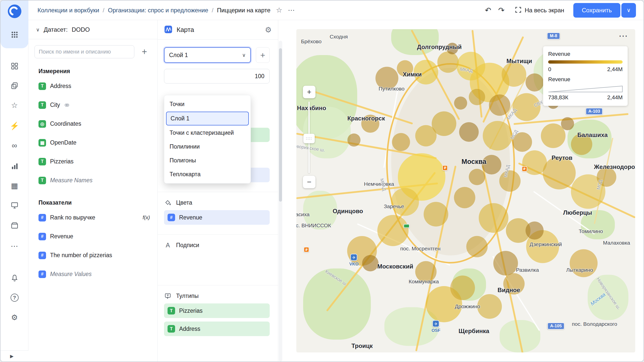 The image size is (644, 362). Describe the element at coordinates (15, 318) in the screenshot. I see `settings-icon: ⚙` at that location.